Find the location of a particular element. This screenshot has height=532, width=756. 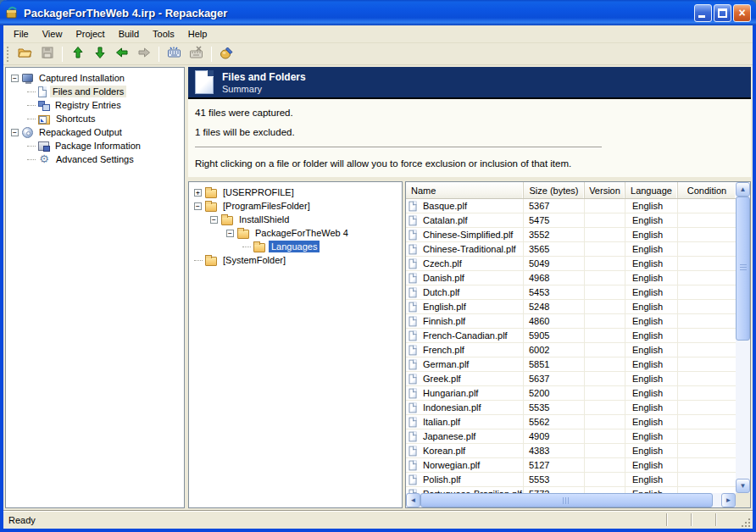

menu-help: Help is located at coordinates (198, 34).